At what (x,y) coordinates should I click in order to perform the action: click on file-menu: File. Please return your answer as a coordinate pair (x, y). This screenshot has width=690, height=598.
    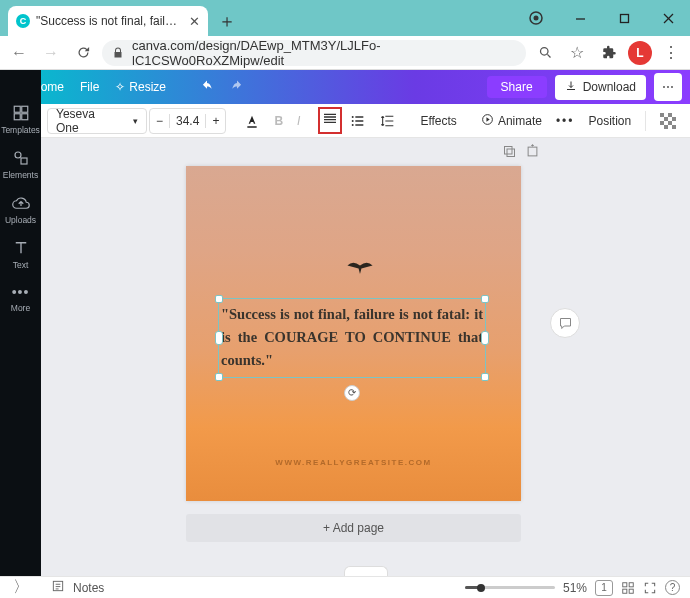
    Looking at the image, I should click on (90, 87).